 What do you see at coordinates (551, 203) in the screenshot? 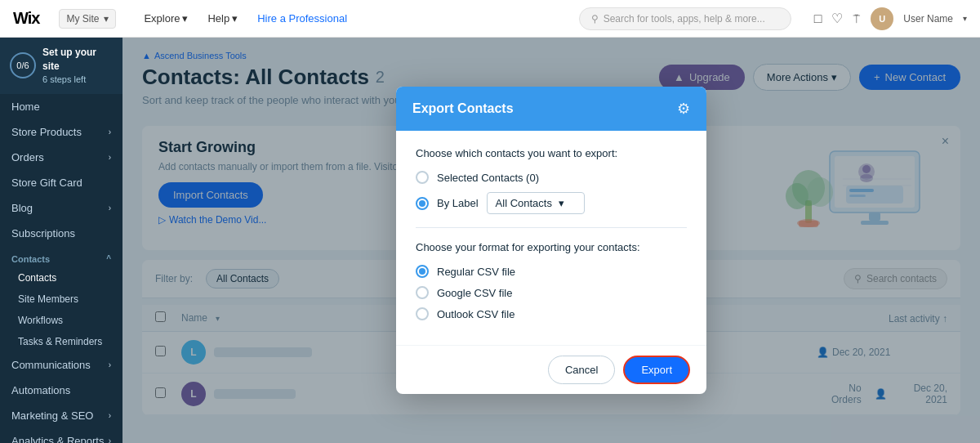
I see `radio-by-label: By Label All Contacts ▾` at bounding box center [551, 203].